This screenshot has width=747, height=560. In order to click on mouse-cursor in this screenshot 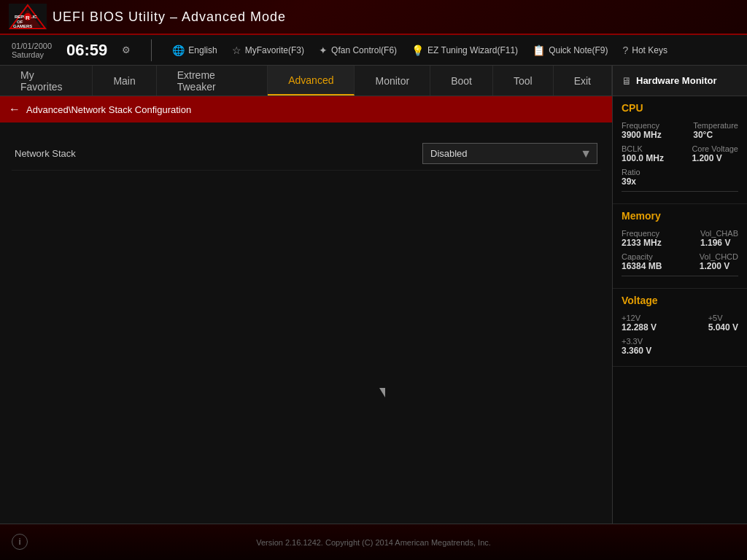, I will do `click(382, 392)`.